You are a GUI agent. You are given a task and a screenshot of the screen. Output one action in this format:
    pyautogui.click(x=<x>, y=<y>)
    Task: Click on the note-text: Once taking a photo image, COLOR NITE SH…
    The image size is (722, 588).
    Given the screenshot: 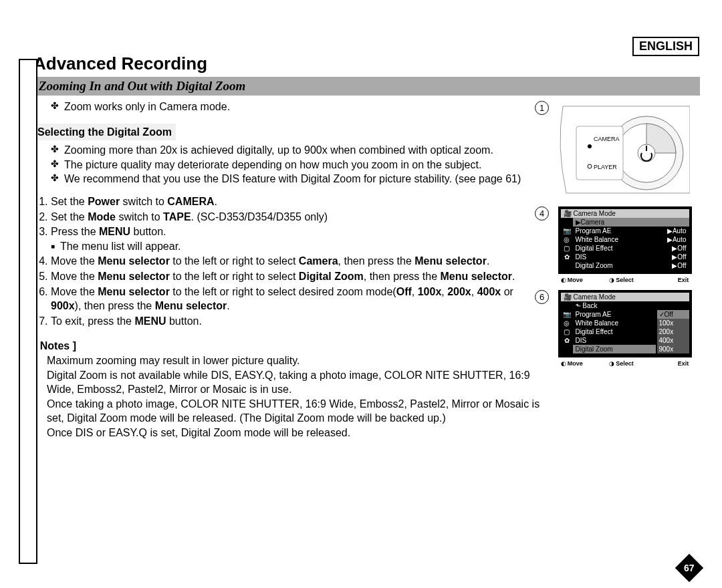 What is the action you would take?
    pyautogui.click(x=295, y=412)
    